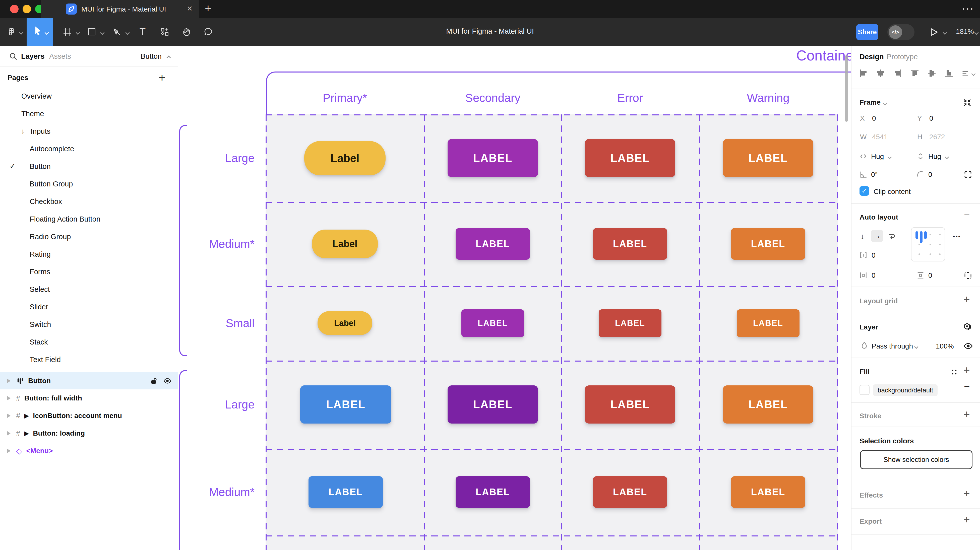  What do you see at coordinates (934, 32) in the screenshot?
I see `present-icon` at bounding box center [934, 32].